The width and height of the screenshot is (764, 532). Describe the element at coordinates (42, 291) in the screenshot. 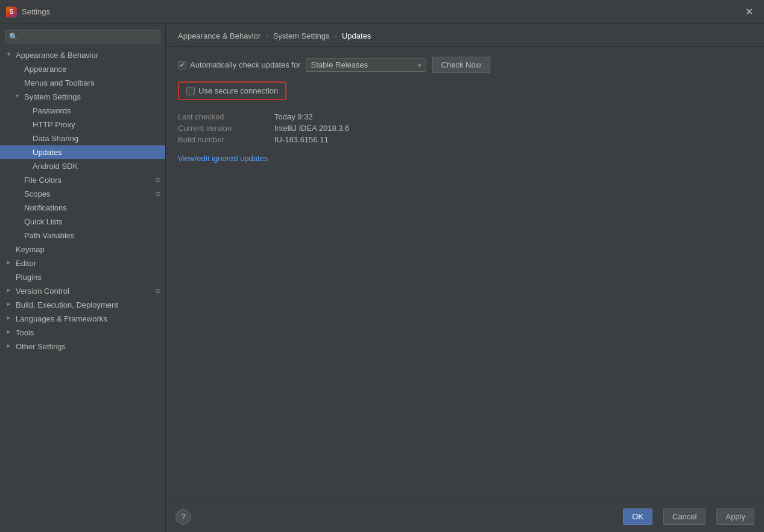

I see `sidebar-item-label: Version Control` at that location.